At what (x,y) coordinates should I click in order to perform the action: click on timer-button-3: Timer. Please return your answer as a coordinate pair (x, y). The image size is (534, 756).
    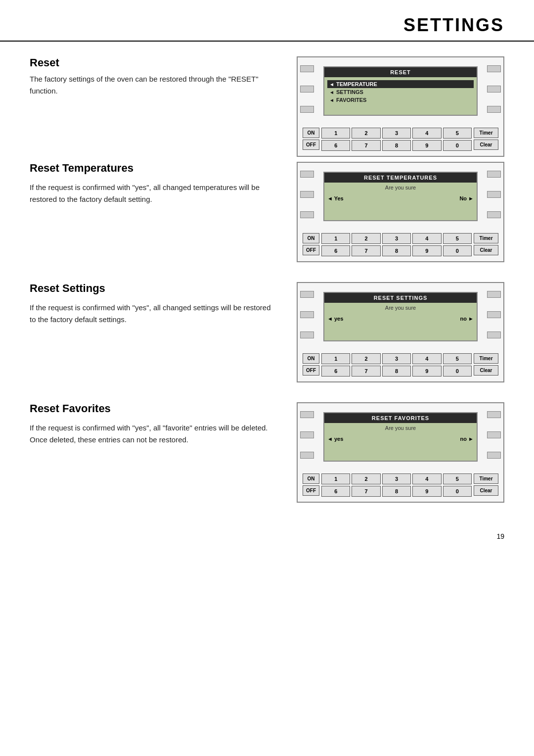
    Looking at the image, I should click on (486, 358).